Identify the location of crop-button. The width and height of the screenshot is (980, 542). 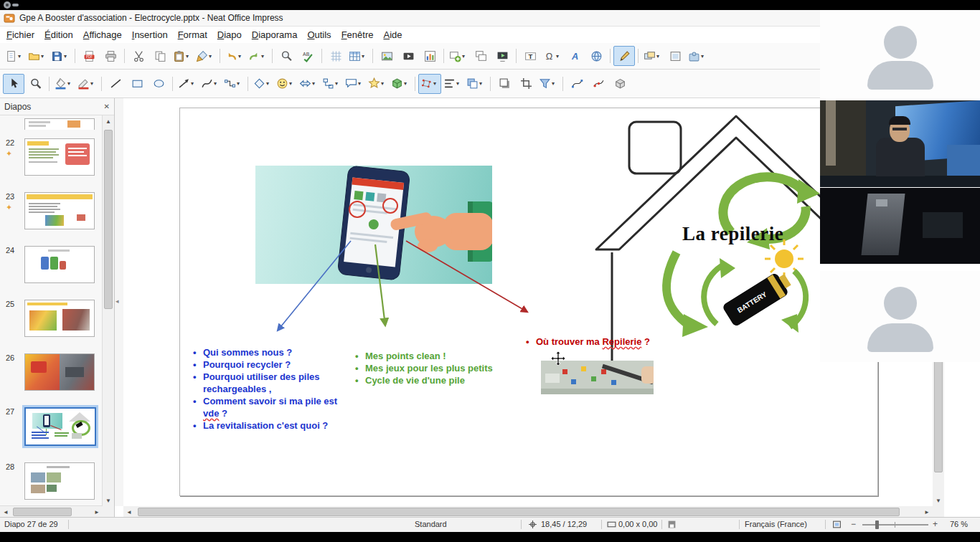
(526, 84).